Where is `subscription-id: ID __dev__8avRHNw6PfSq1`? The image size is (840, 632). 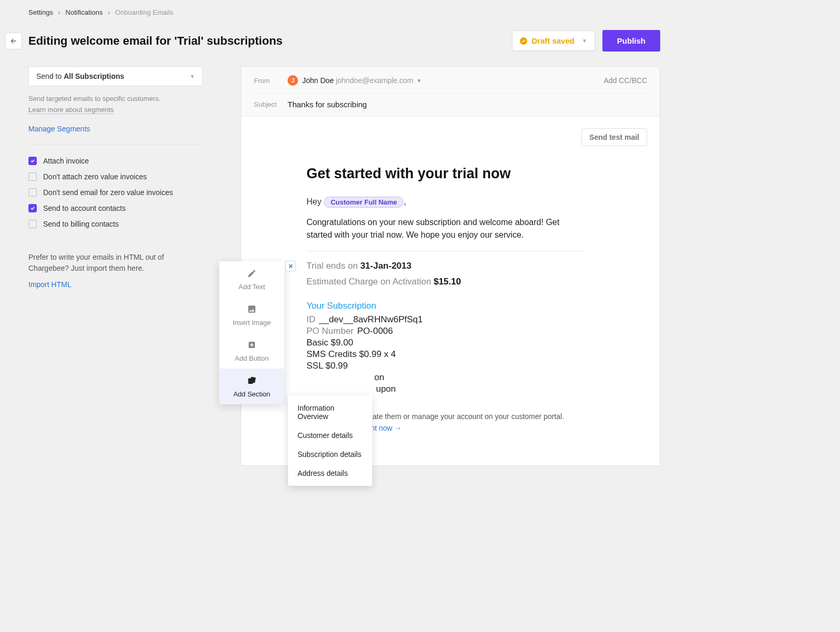
subscription-id: ID __dev__8avRHNw6PfSq1 is located at coordinates (445, 320).